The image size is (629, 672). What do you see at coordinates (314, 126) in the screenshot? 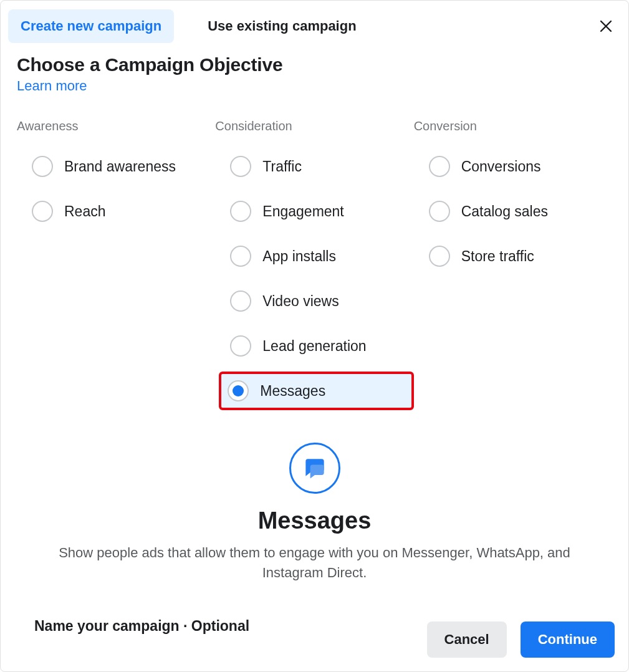
I see `column-header-consideration: Consideration` at bounding box center [314, 126].